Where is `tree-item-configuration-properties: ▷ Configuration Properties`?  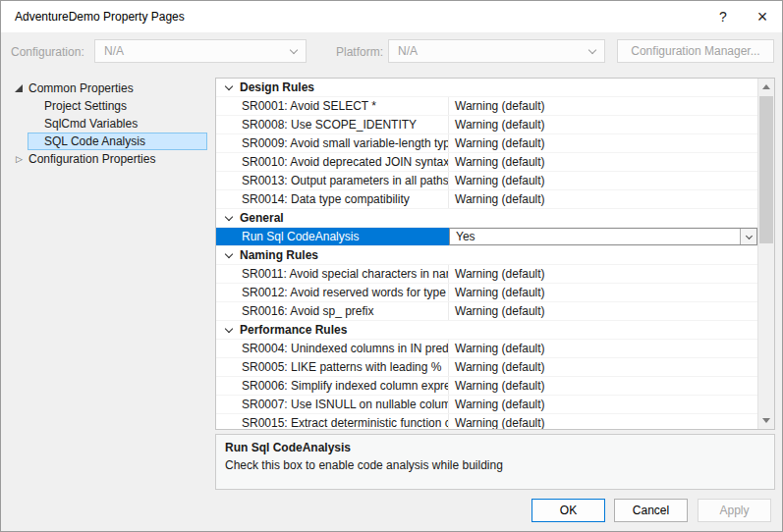
tree-item-configuration-properties: ▷ Configuration Properties is located at coordinates (109, 159).